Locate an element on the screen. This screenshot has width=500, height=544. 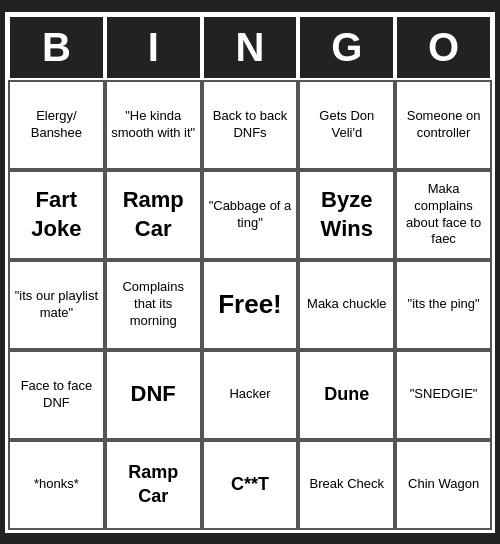
cell-text: Someone on controller is located at coordinates (444, 125).